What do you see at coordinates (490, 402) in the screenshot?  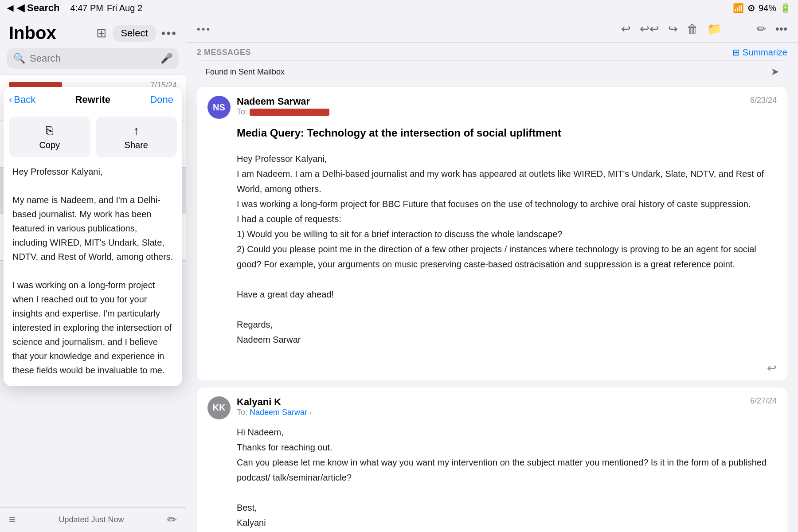 I see `email-from-2: Kalyani K` at bounding box center [490, 402].